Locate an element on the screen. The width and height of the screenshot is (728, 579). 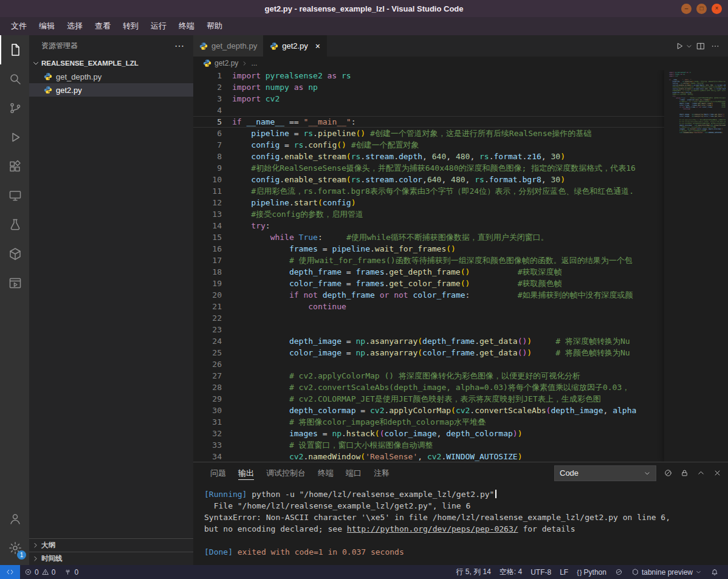
menu-item-转到: 转到 is located at coordinates (131, 26).